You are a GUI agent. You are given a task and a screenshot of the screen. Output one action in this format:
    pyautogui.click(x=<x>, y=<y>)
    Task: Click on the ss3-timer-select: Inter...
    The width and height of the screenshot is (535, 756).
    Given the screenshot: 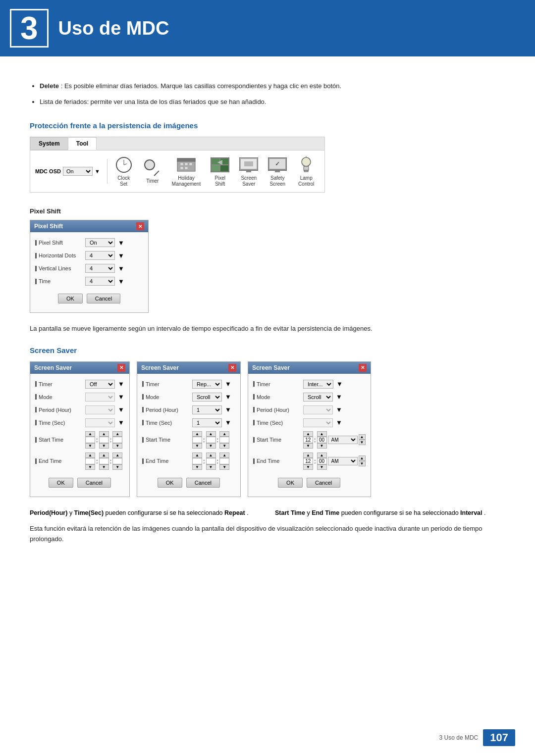 What is the action you would take?
    pyautogui.click(x=318, y=384)
    